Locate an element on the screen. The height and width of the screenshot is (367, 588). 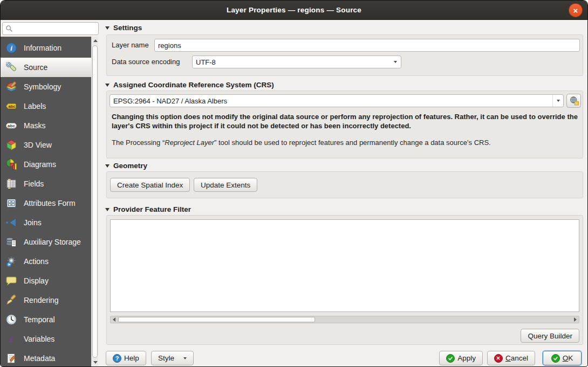
provider-filter-section-header: Provider Feature Filter is located at coordinates (148, 209).